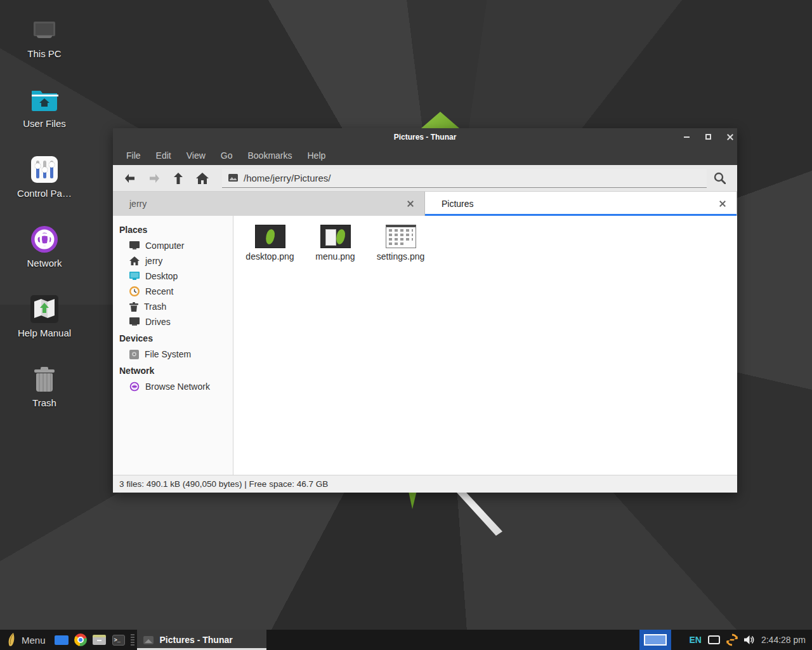 Image resolution: width=812 pixels, height=650 pixels. I want to click on sidebar-item-desktop: Desktop, so click(173, 276).